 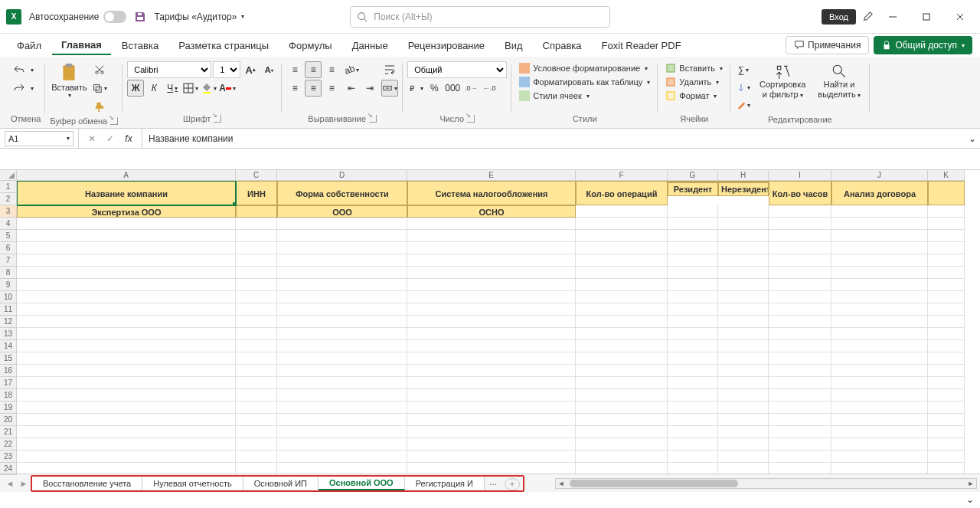 I want to click on row-header-22: 22, so click(x=8, y=444).